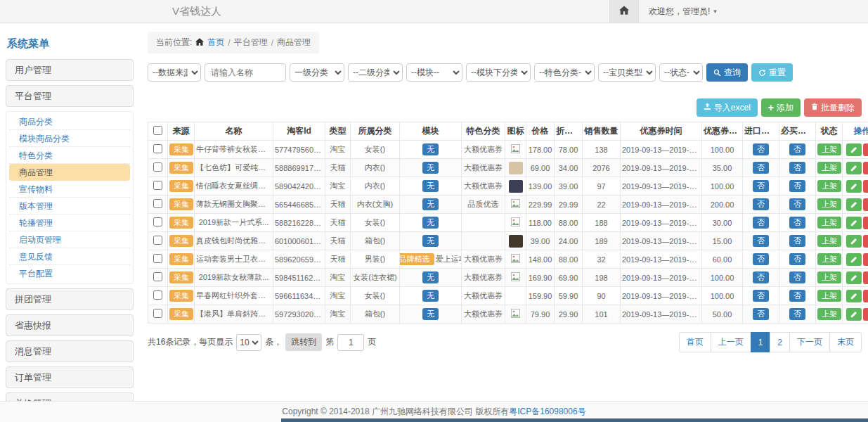 This screenshot has height=422, width=868. What do you see at coordinates (70, 377) in the screenshot?
I see `sidebar-group-after-3: 订单管理` at bounding box center [70, 377].